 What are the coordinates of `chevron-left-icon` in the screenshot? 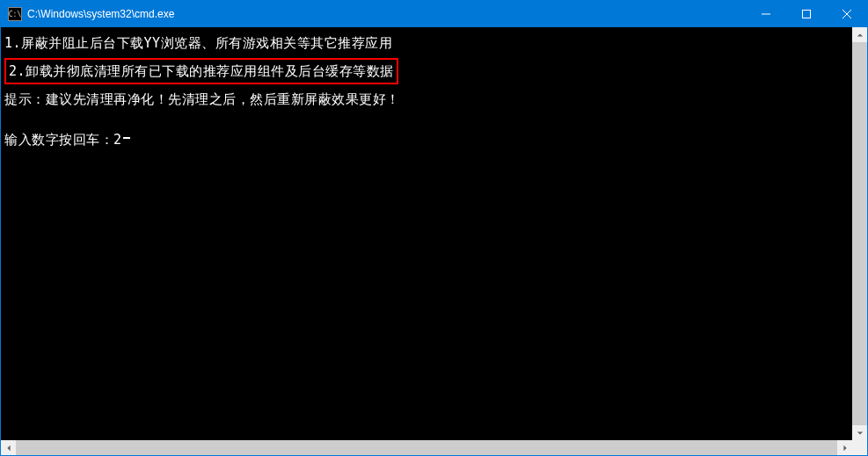 It's located at (9, 448).